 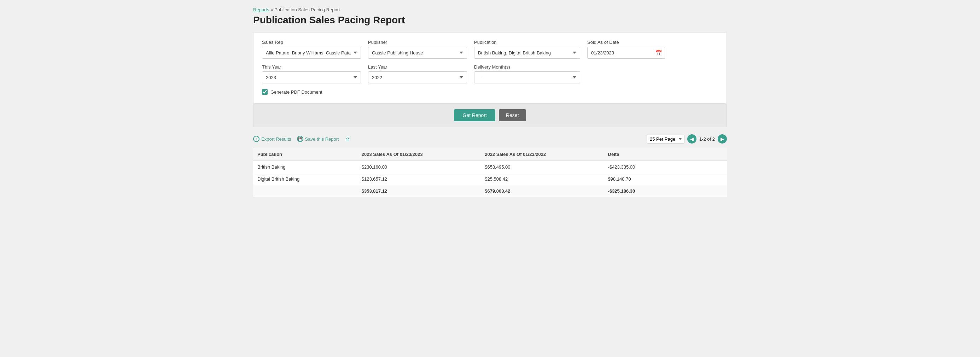 What do you see at coordinates (490, 191) in the screenshot?
I see `table-total-row: $353,817.12 $679,003.42 -$325,186.30` at bounding box center [490, 191].